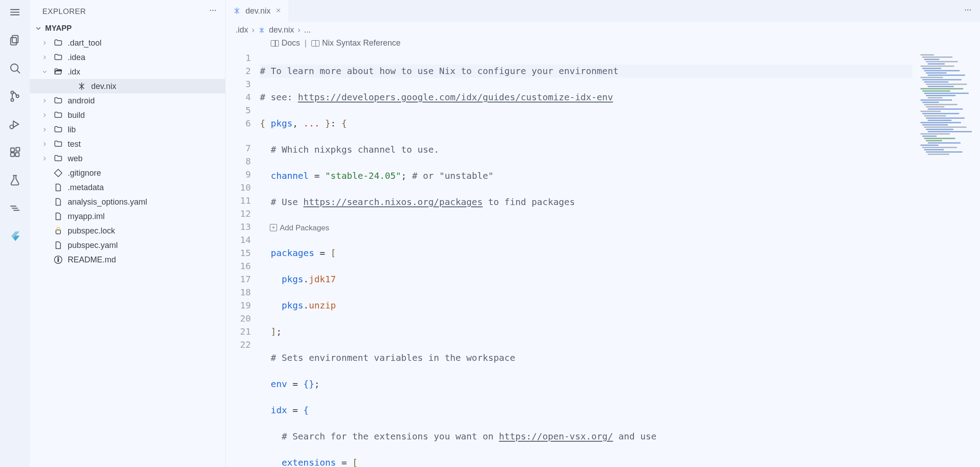 The height and width of the screenshot is (467, 980). I want to click on code-text: extensions, so click(309, 462).